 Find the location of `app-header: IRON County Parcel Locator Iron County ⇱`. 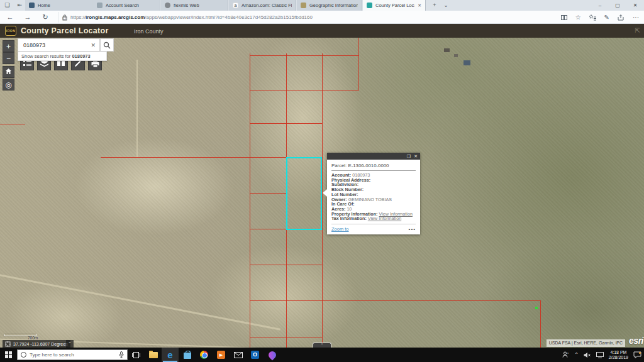

app-header: IRON County Parcel Locator Iron County ⇱ is located at coordinates (322, 31).